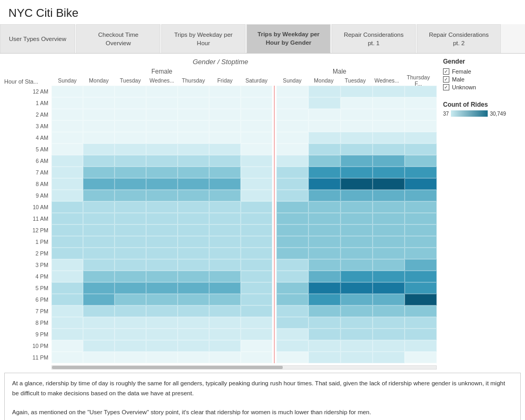 This screenshot has width=525, height=420. What do you see at coordinates (28, 346) in the screenshot?
I see `hour-label: 10 PM` at bounding box center [28, 346].